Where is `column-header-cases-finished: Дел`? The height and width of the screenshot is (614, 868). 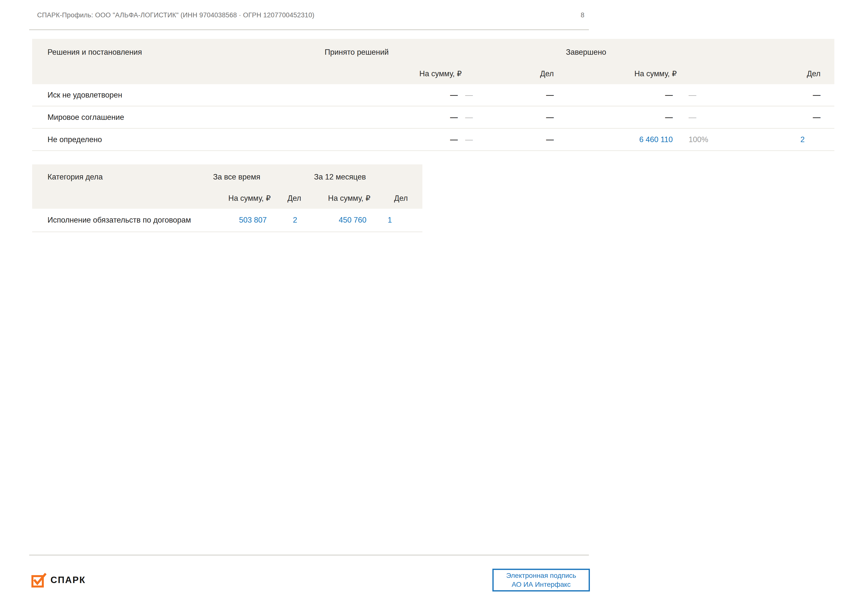
column-header-cases-finished: Дел is located at coordinates (773, 74).